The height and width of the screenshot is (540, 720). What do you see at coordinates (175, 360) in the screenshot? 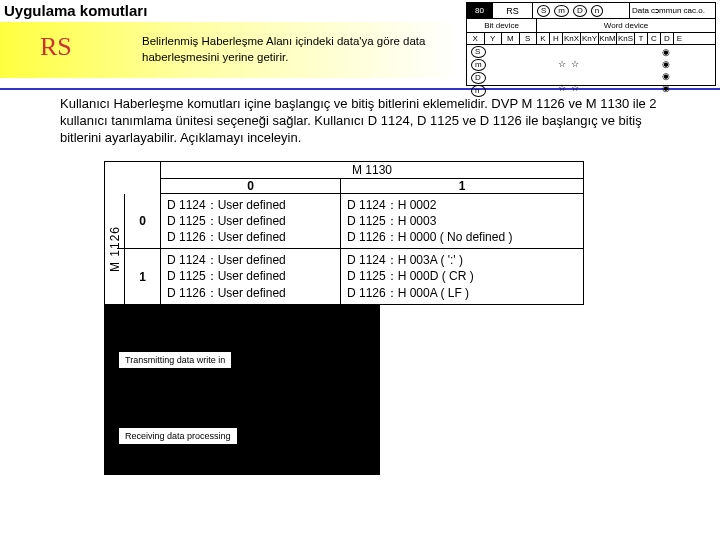
I see `flow-box-transmit: Transmitting data write in` at bounding box center [175, 360].